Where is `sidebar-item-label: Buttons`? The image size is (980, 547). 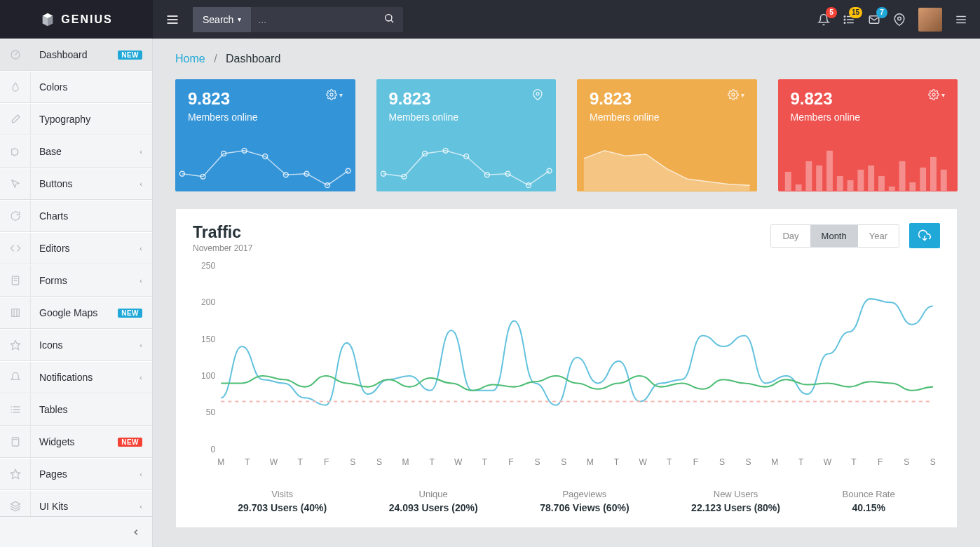 sidebar-item-label: Buttons is located at coordinates (86, 184).